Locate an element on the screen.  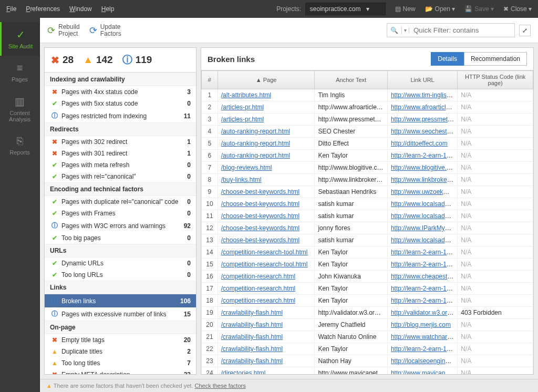
url-link: http://www.cheapestgas... is located at coordinates (425, 276).